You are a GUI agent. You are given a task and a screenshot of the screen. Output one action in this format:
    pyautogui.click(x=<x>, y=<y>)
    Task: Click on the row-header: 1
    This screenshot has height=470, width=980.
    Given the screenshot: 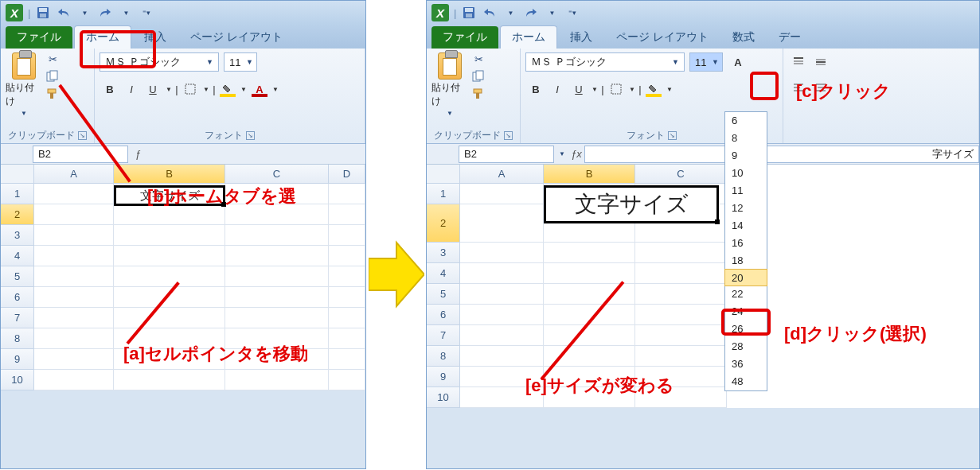 What is the action you would take?
    pyautogui.click(x=18, y=194)
    